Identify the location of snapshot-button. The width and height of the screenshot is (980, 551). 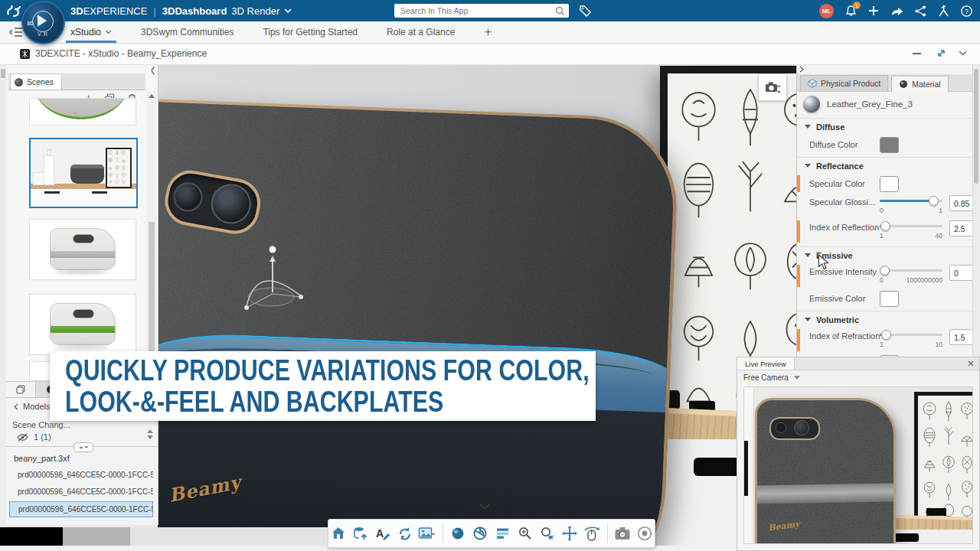
(623, 533).